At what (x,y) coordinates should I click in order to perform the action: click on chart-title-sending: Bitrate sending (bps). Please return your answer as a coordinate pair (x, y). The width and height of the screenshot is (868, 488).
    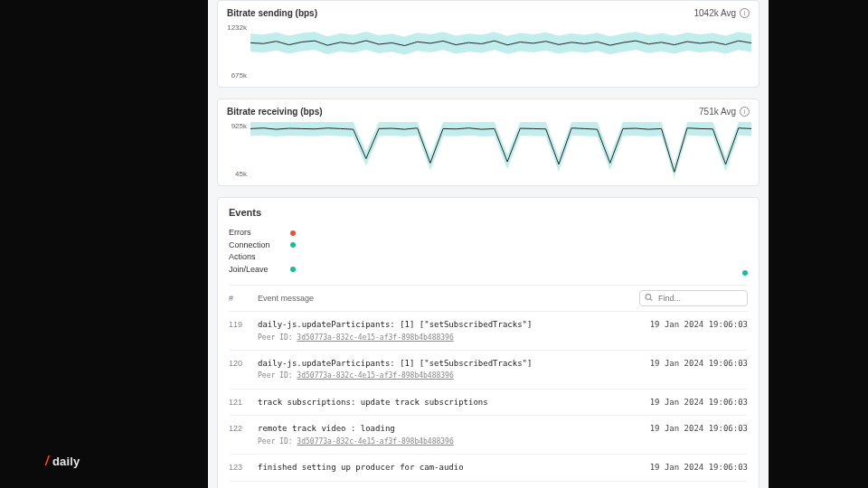
    Looking at the image, I should click on (272, 13).